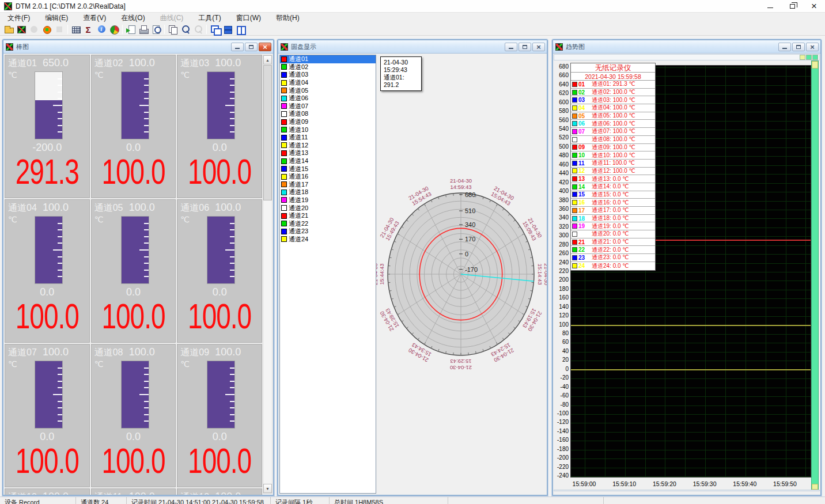 The image size is (825, 504). I want to click on disc-window-close-button, so click(539, 47).